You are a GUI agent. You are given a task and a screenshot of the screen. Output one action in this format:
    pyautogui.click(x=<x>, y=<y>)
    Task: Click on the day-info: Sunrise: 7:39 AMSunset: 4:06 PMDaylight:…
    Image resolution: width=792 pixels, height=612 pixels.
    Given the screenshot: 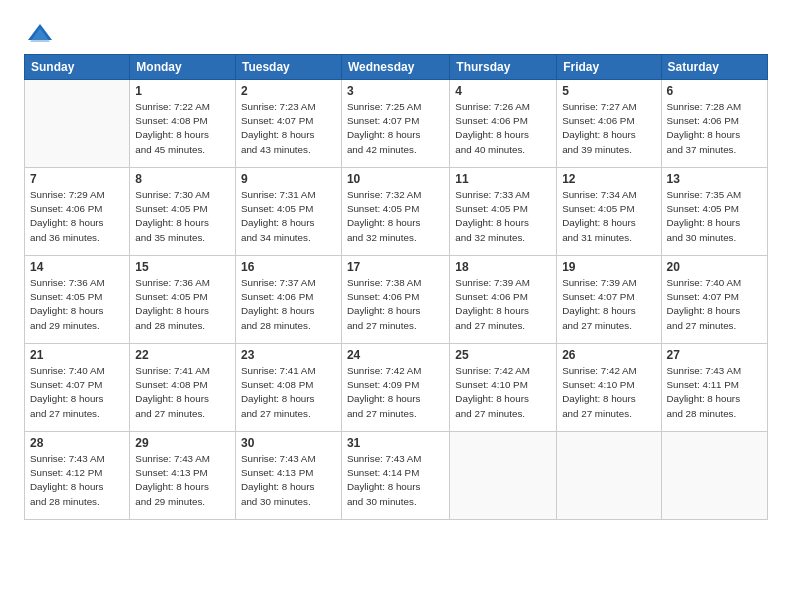 What is the action you would take?
    pyautogui.click(x=503, y=304)
    